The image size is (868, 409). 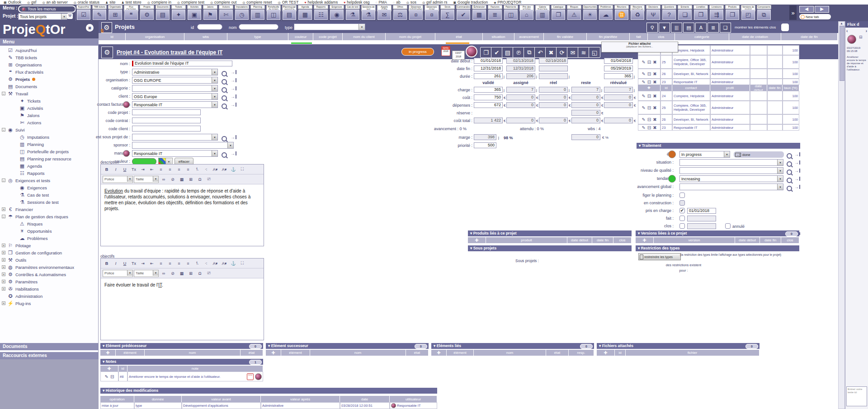 What do you see at coordinates (353, 13) in the screenshot?
I see `toolbar-icon-cas-de-test: Cas de test⚗` at bounding box center [353, 13].